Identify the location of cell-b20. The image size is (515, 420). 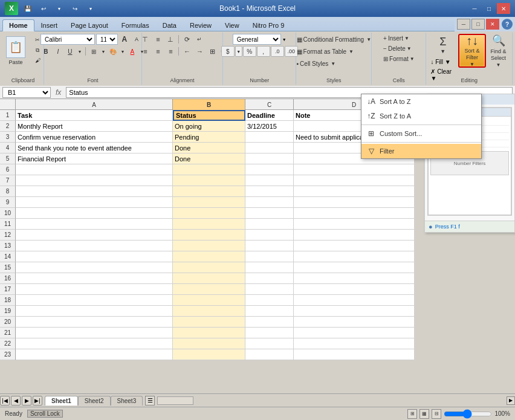
(209, 322).